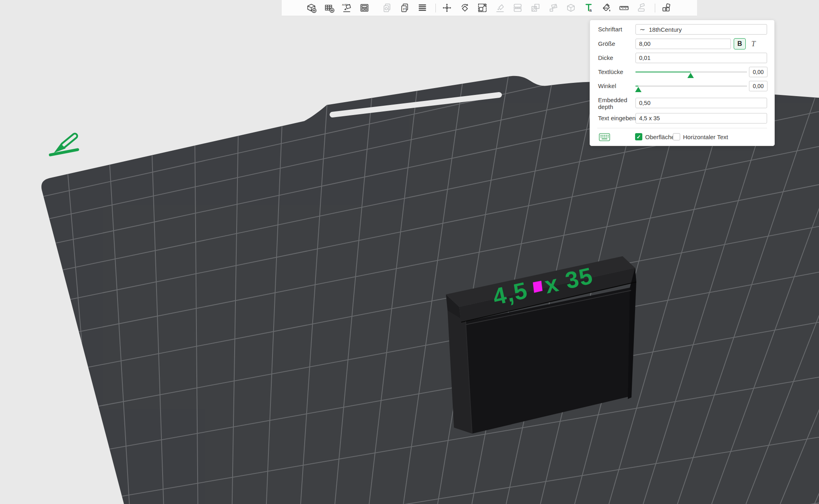  I want to click on toolbar-lay-flat-button, so click(500, 8).